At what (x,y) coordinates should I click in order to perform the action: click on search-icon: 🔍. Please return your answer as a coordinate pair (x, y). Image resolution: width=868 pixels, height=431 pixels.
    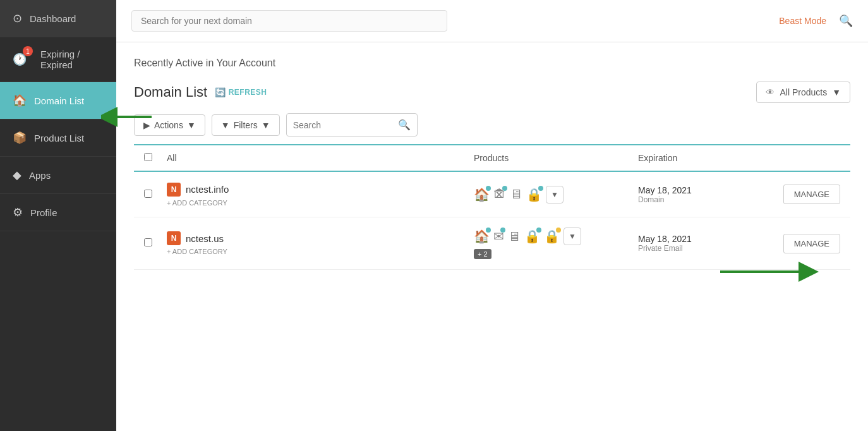
    Looking at the image, I should click on (846, 21).